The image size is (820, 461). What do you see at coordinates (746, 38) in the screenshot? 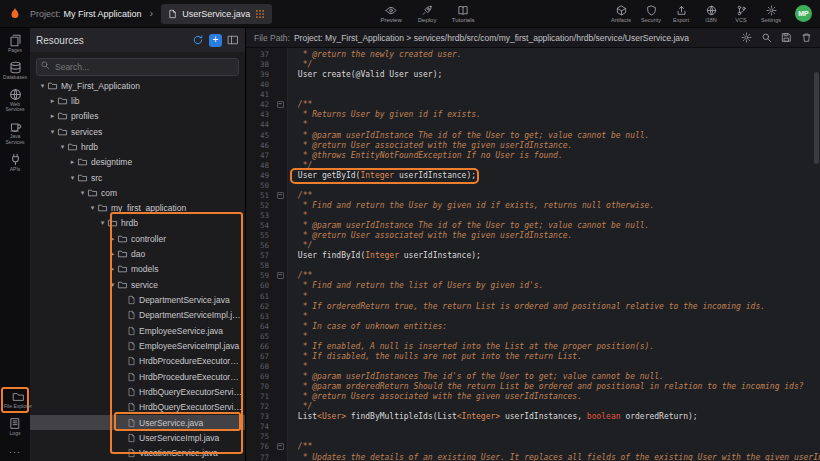
I see `editor-settings-button` at bounding box center [746, 38].